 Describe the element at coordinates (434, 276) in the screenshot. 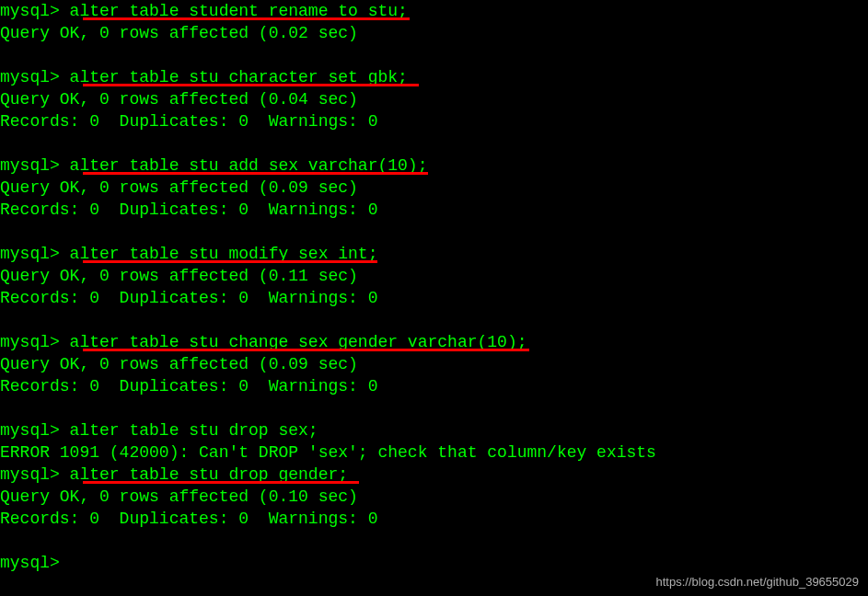

I see `output-line: Query OK, 0 rows affected (0.11 sec)` at that location.